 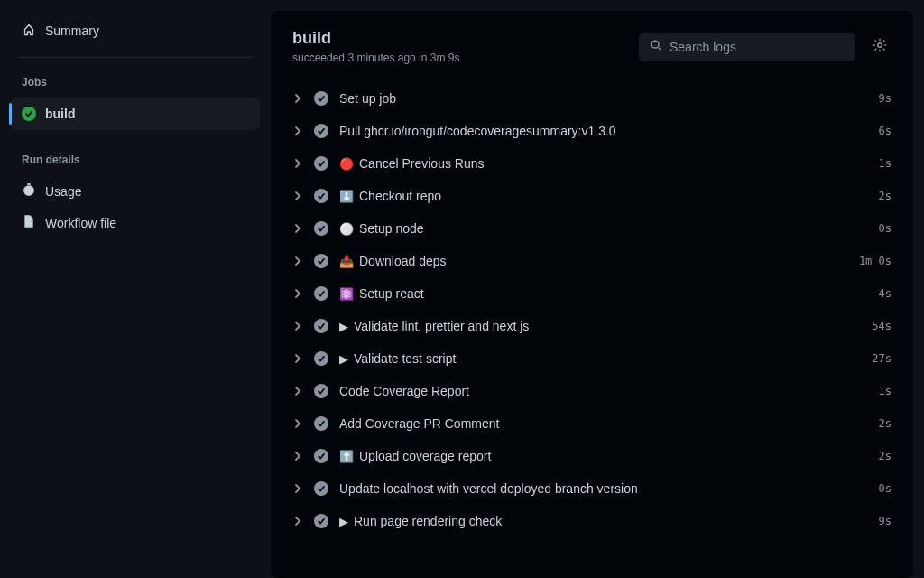 What do you see at coordinates (604, 98) in the screenshot?
I see `step-label: Set up job` at bounding box center [604, 98].